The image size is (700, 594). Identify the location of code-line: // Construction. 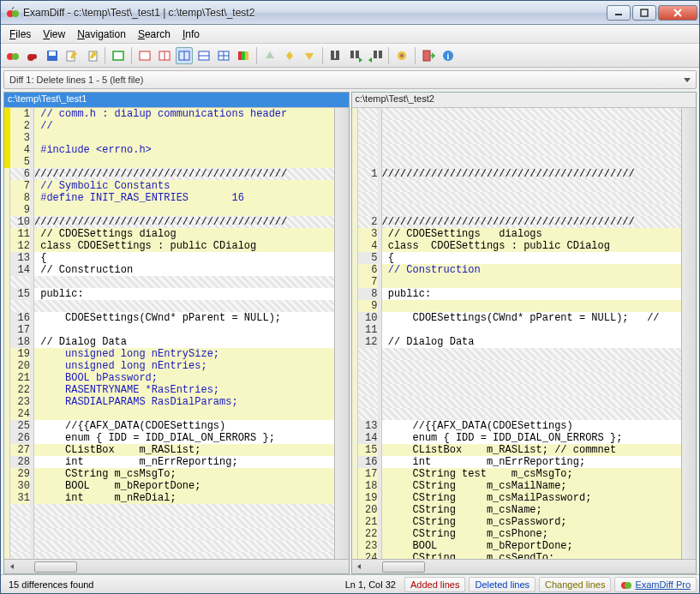
(184, 270).